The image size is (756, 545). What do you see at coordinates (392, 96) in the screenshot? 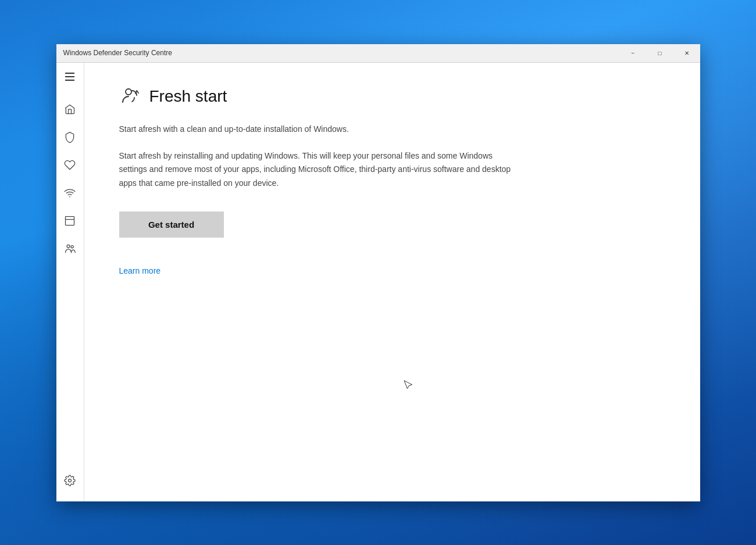
I see `page-header: Fresh start` at bounding box center [392, 96].